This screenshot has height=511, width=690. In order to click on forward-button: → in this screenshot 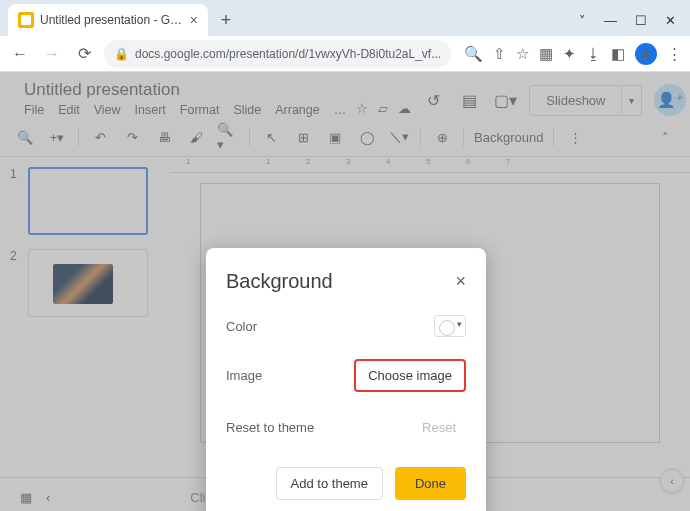, I will do `click(52, 54)`.